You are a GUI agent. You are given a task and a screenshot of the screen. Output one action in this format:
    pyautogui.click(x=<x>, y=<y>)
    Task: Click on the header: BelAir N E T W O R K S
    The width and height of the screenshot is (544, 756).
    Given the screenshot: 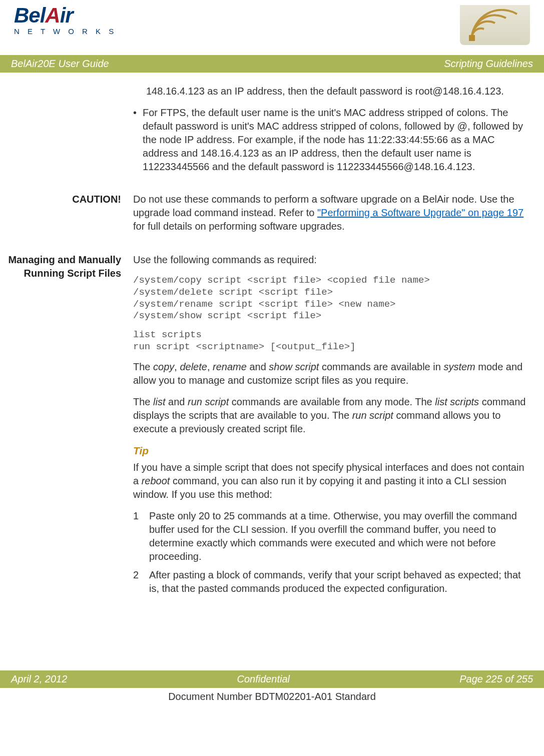 What is the action you would take?
    pyautogui.click(x=272, y=23)
    